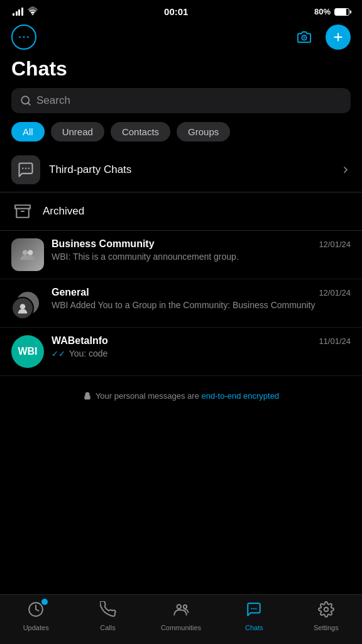 The width and height of the screenshot is (362, 644). What do you see at coordinates (181, 611) in the screenshot?
I see `communities-icon` at bounding box center [181, 611].